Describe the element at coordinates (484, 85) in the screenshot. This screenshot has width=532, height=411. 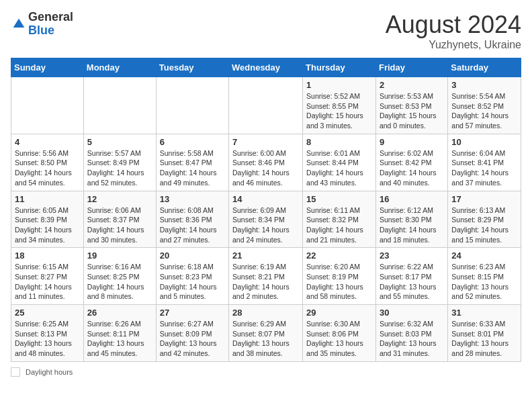
I see `day-number: 3` at that location.